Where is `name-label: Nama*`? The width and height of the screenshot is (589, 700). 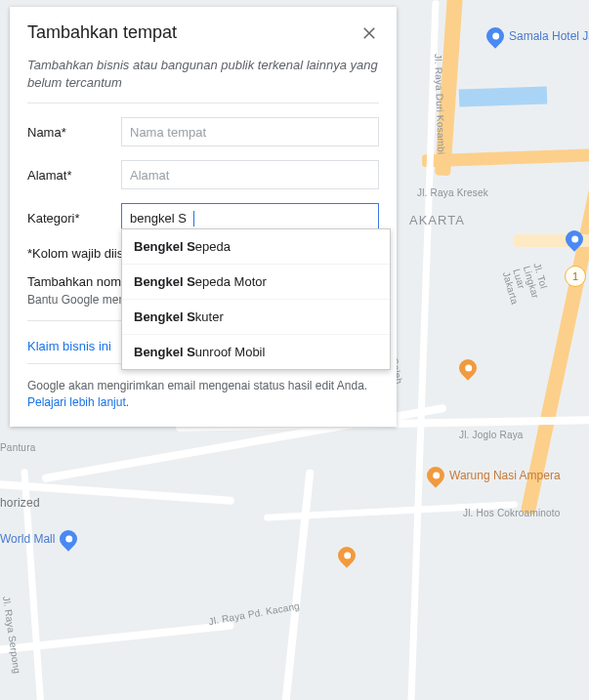
name-label: Nama* is located at coordinates (74, 133).